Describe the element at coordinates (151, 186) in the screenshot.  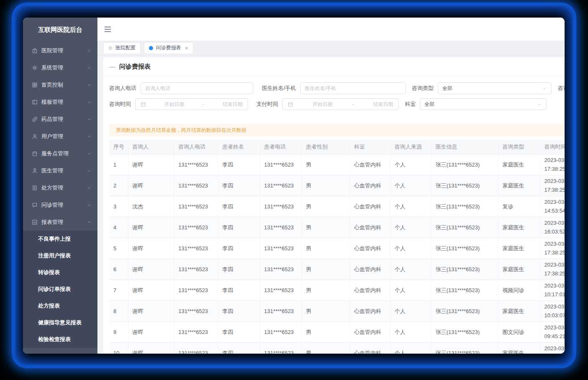
I see `cell-consultant: 谢晖` at that location.